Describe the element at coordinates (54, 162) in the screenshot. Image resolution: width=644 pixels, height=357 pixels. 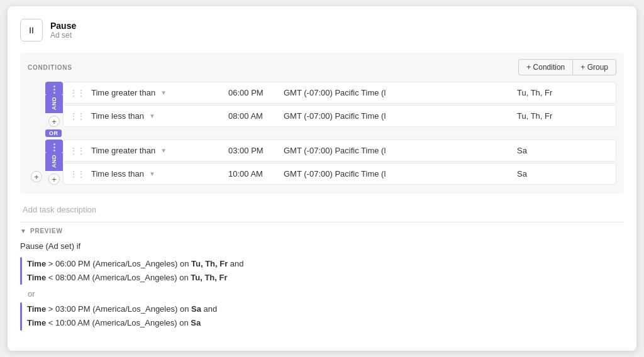
I see `and-sidebar-2: AND +` at that location.